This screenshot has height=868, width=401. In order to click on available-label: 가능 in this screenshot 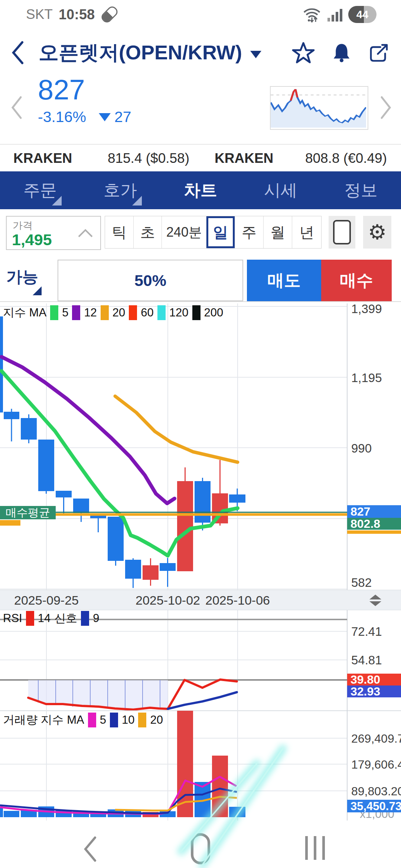, I will do `click(22, 277)`.